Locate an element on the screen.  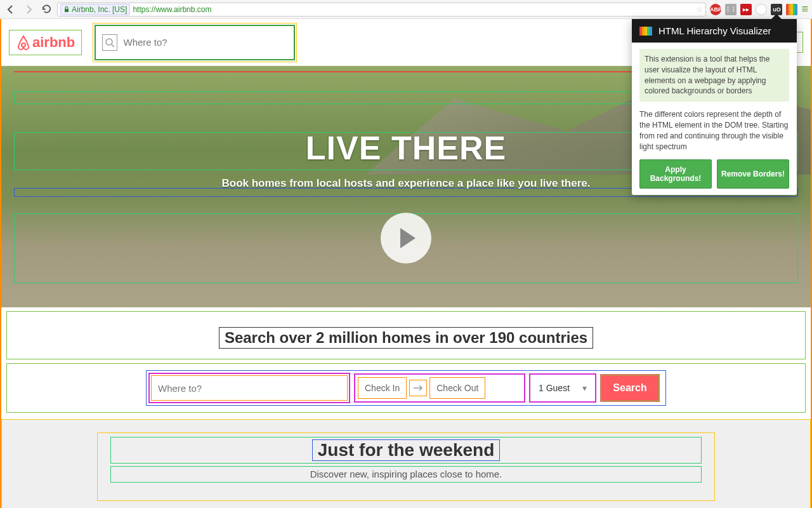
adblock-icon: ABP is located at coordinates (716, 10).